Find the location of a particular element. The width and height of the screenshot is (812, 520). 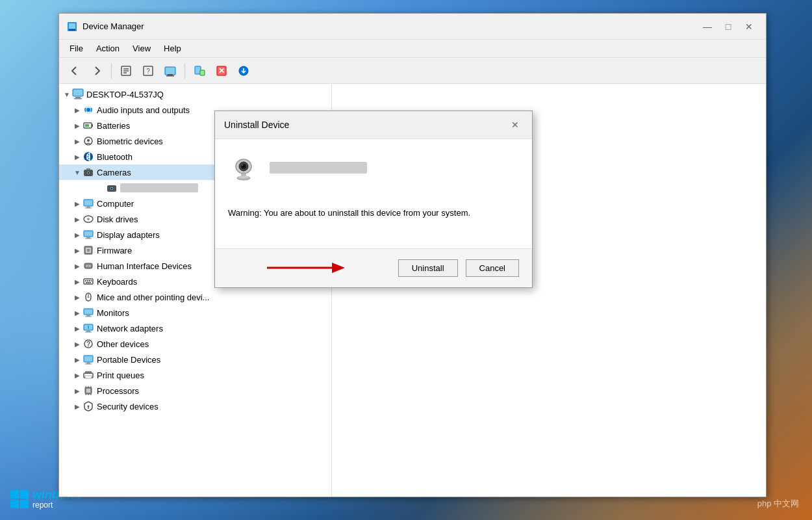

portable-label: Portable Devices is located at coordinates (129, 360).